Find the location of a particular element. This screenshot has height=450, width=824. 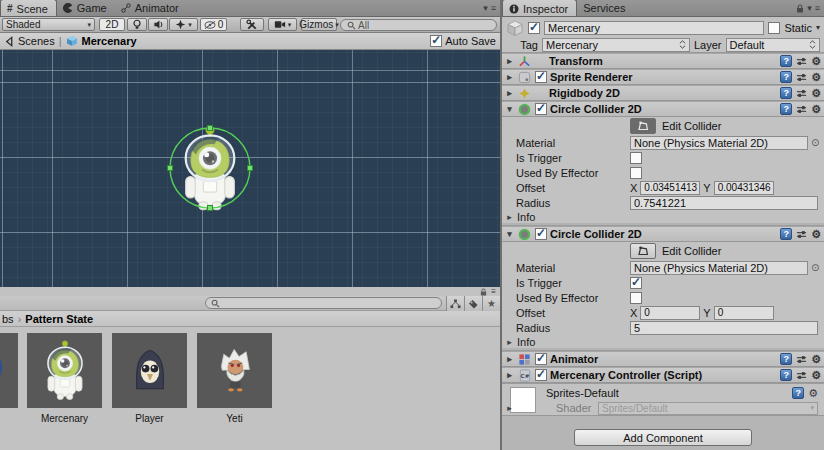

tab-services: Services is located at coordinates (605, 8).